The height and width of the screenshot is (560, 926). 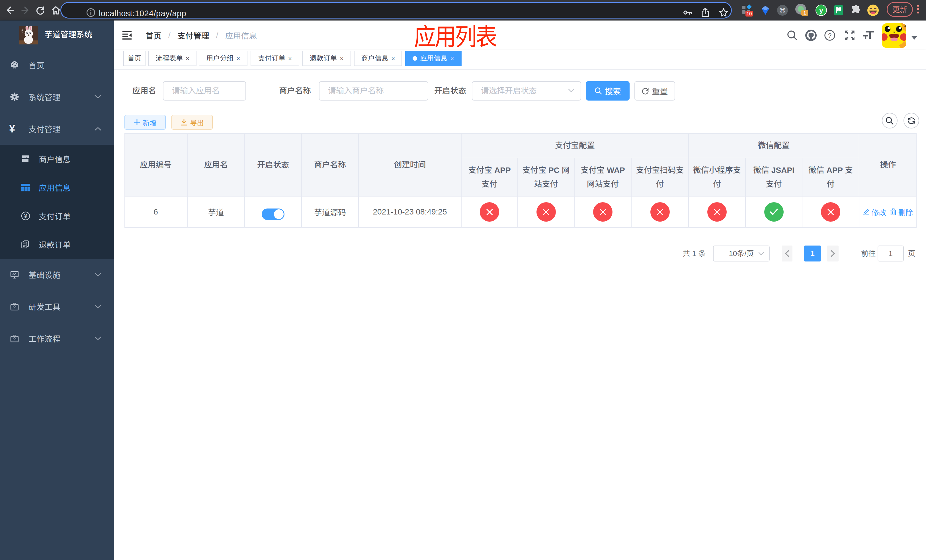 What do you see at coordinates (749, 14) in the screenshot?
I see `svg-text: 10` at bounding box center [749, 14].